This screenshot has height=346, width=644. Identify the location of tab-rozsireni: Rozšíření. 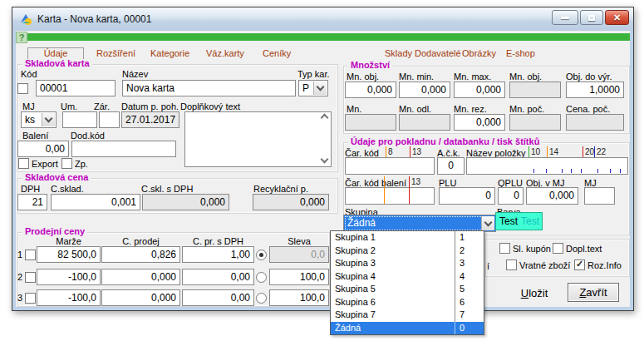
(116, 53).